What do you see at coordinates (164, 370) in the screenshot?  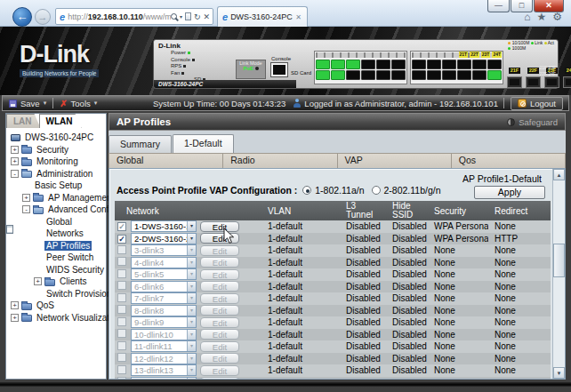 I see `network-select: 13-dlink13▾` at bounding box center [164, 370].